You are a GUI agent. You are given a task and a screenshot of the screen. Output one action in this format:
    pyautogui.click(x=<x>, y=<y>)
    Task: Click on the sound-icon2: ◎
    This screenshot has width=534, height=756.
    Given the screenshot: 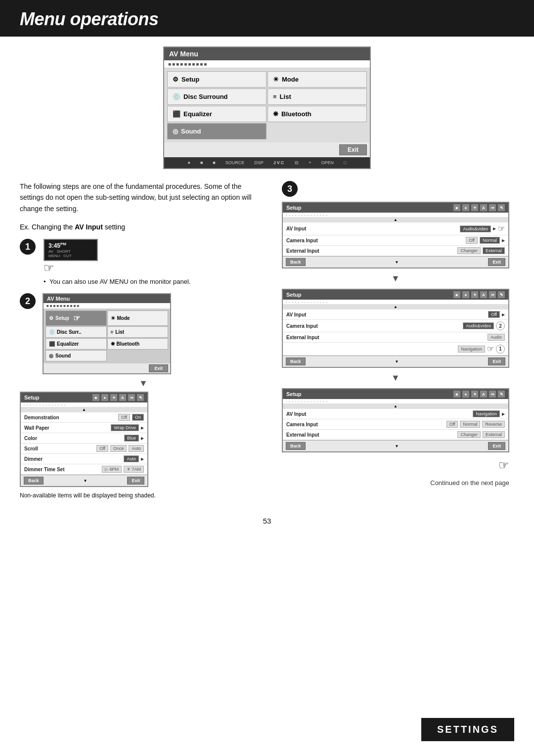 What is the action you would take?
    pyautogui.click(x=51, y=356)
    